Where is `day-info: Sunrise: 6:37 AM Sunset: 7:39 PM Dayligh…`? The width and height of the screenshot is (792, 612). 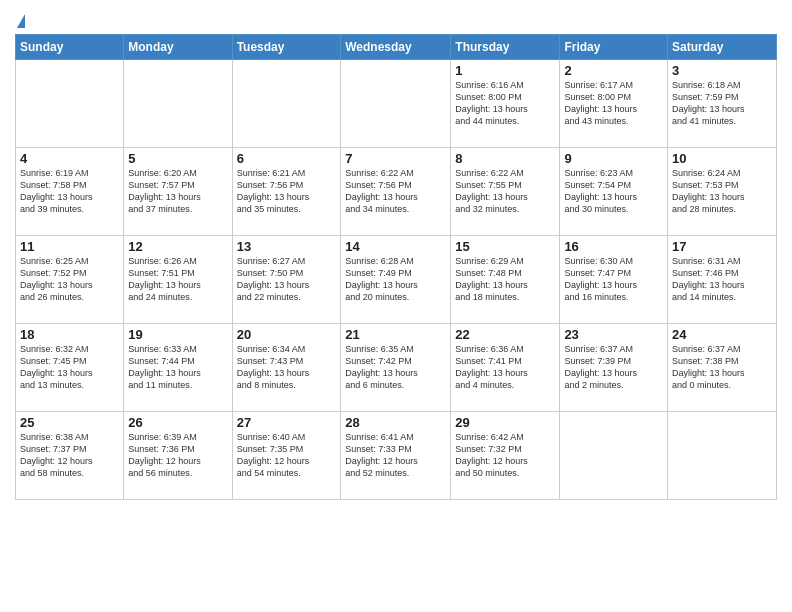
day-info: Sunrise: 6:37 AM Sunset: 7:39 PM Dayligh… is located at coordinates (614, 368).